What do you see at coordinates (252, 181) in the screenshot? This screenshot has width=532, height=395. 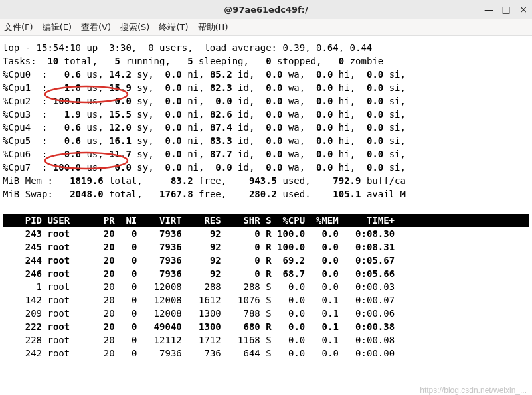 I see `mem-used: 943.5` at bounding box center [252, 181].